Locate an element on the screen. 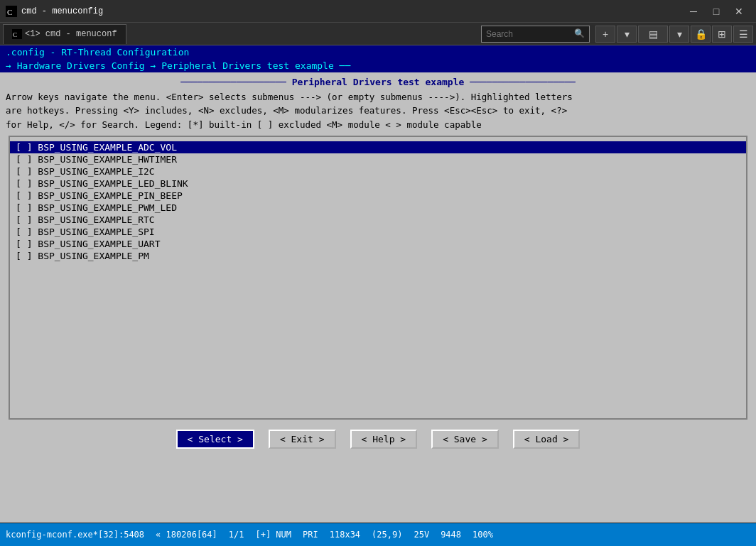 The height and width of the screenshot is (546, 756). add-button: + is located at coordinates (605, 34).